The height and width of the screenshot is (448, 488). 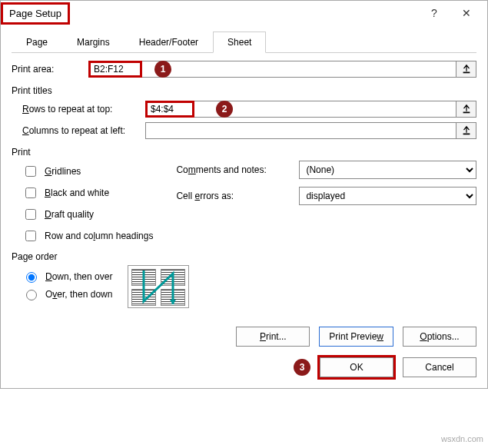 What do you see at coordinates (244, 287) in the screenshot?
I see `page-order-section: Down, then over Over, then down` at bounding box center [244, 287].